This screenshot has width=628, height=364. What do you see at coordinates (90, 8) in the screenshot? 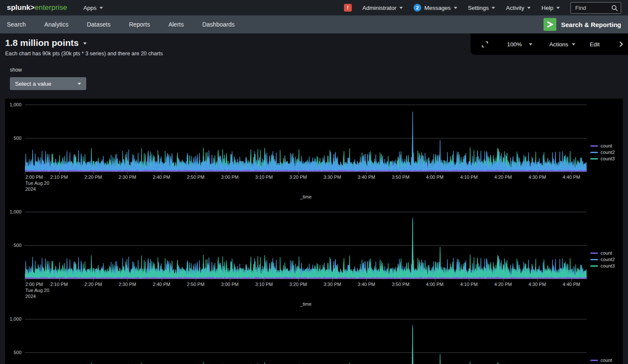
I see `apps-menu-label: Apps` at bounding box center [90, 8].